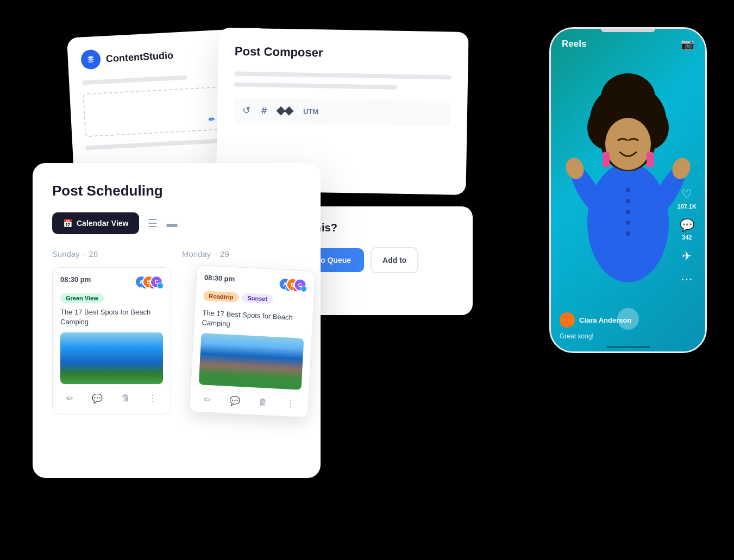  Describe the element at coordinates (219, 278) in the screenshot. I see `post-time-2: 08:30 pm` at that location.